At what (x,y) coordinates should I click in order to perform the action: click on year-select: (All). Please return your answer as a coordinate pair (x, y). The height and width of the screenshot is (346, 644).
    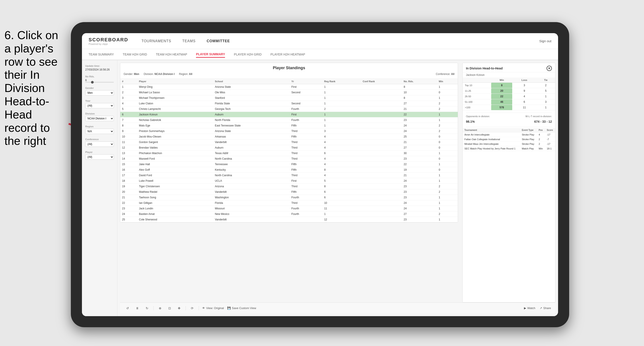
    Looking at the image, I should click on (100, 106).